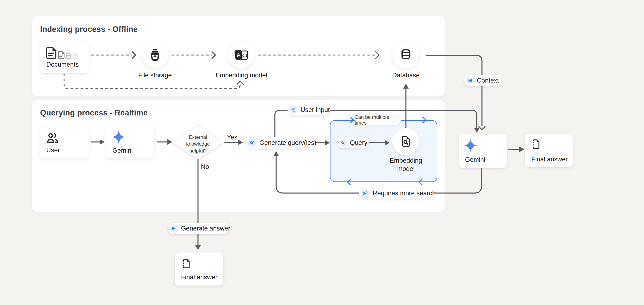 The height and width of the screenshot is (305, 644). Describe the element at coordinates (483, 151) in the screenshot. I see `gemini-right-node: Gemini` at that location.